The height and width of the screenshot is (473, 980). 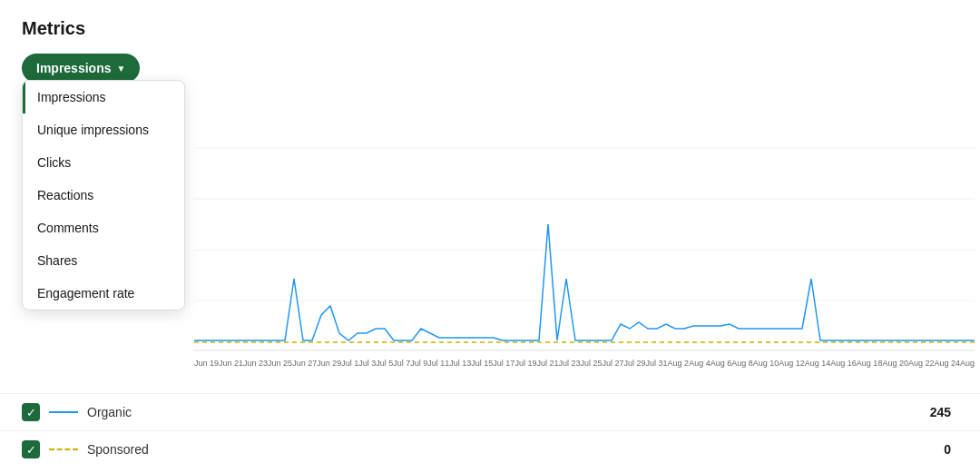 What do you see at coordinates (121, 69) in the screenshot?
I see `chevron-down-icon: ▼` at bounding box center [121, 69].